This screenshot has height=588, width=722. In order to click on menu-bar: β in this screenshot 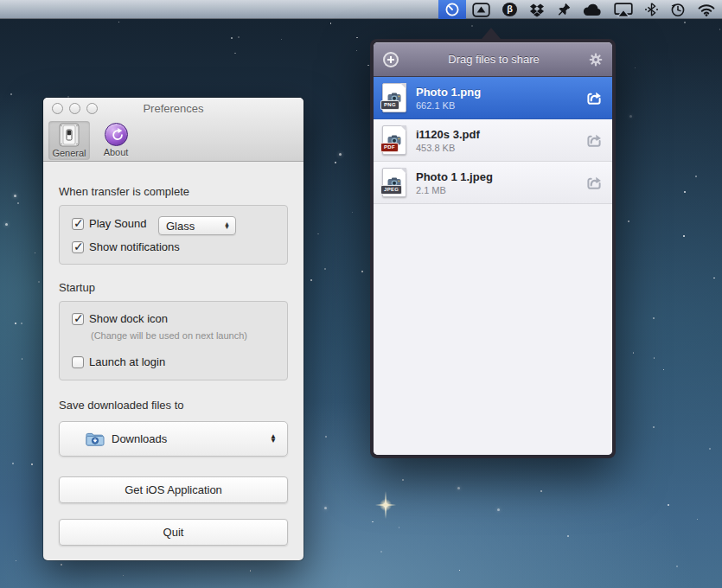, I will do `click(361, 10)`.